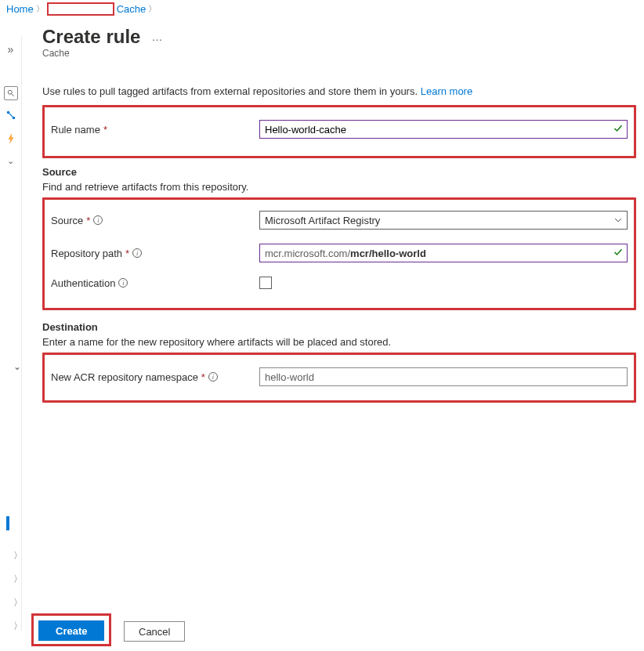 This screenshot has width=644, height=651. Describe the element at coordinates (17, 367) in the screenshot. I see `rail-chevron: ⌄` at that location.